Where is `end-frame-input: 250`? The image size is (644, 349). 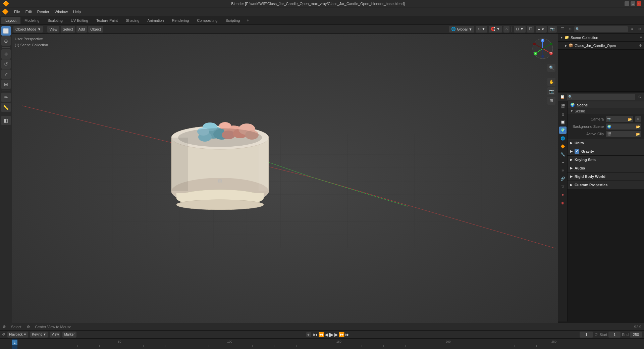 end-frame-input: 250 is located at coordinates (636, 335).